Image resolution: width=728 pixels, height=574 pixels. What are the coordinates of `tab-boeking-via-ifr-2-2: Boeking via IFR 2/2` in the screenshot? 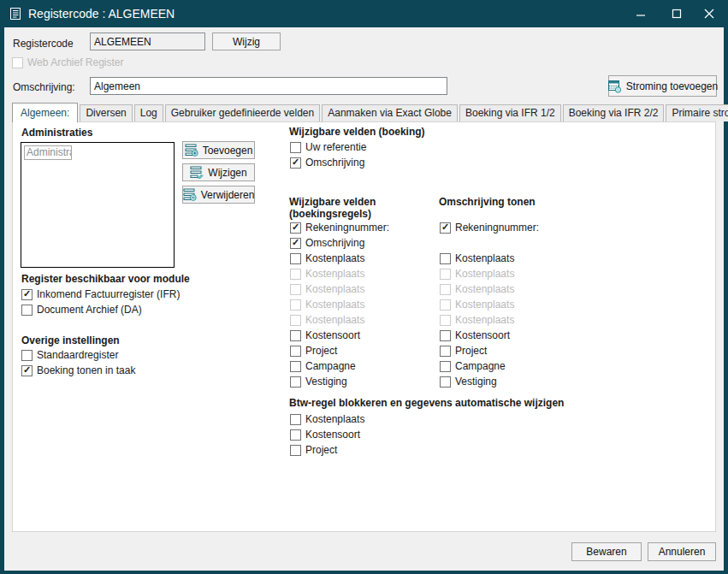 It's located at (614, 113).